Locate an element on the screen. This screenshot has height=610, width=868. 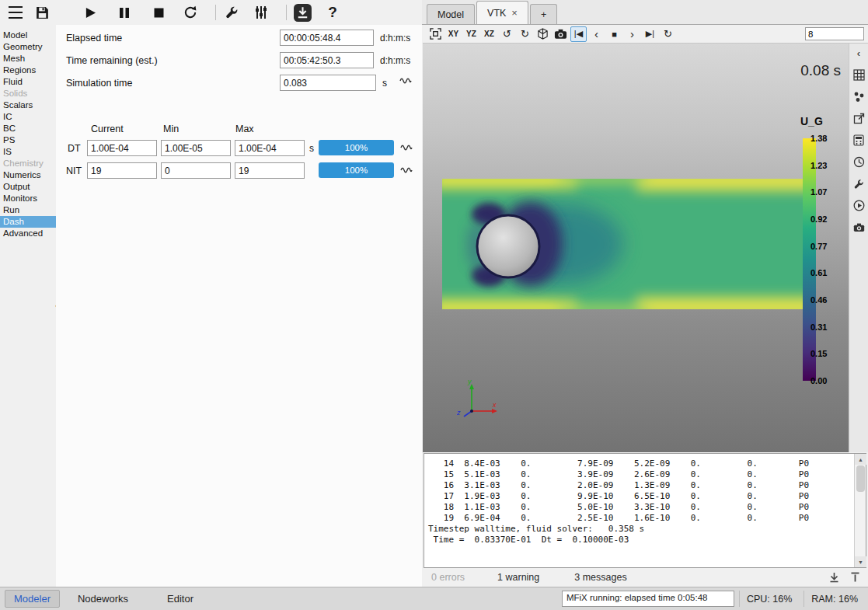
perspective-button is located at coordinates (542, 34).